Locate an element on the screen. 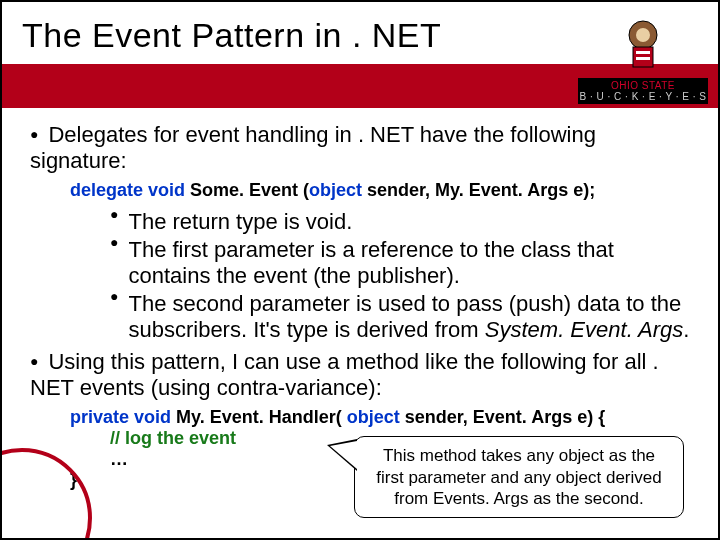 This screenshot has width=720, height=540. logo-bottom-text: B · U · C · K · E · Y · E · S is located at coordinates (643, 96).